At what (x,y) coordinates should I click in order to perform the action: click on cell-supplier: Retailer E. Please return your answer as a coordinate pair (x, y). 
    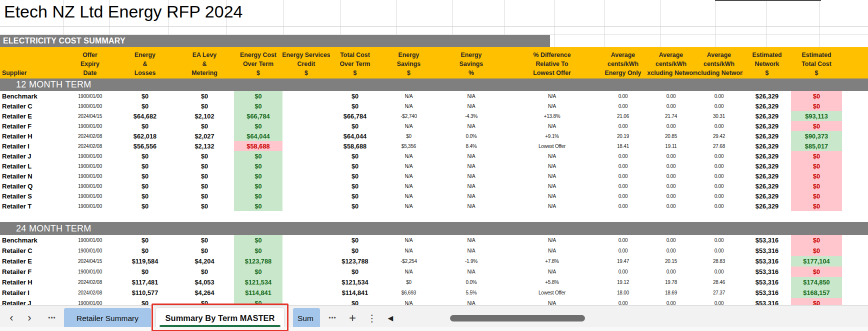
    Looking at the image, I should click on (32, 261).